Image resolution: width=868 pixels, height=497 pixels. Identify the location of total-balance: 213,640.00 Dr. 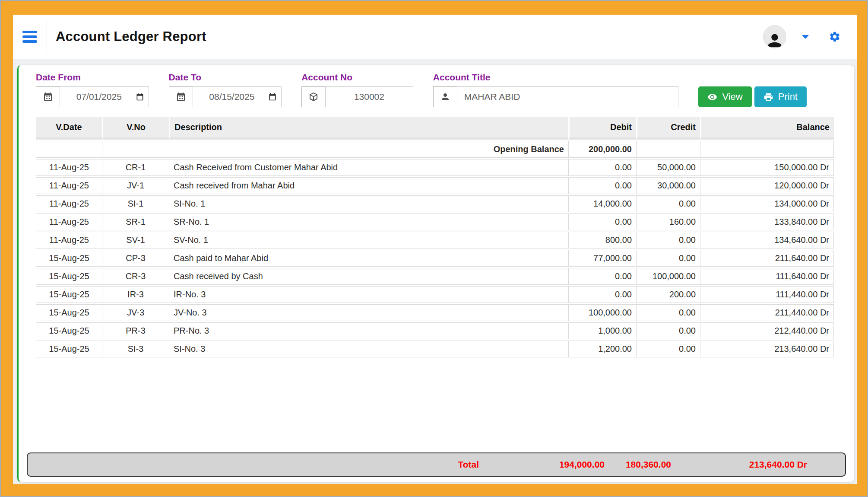
(739, 465).